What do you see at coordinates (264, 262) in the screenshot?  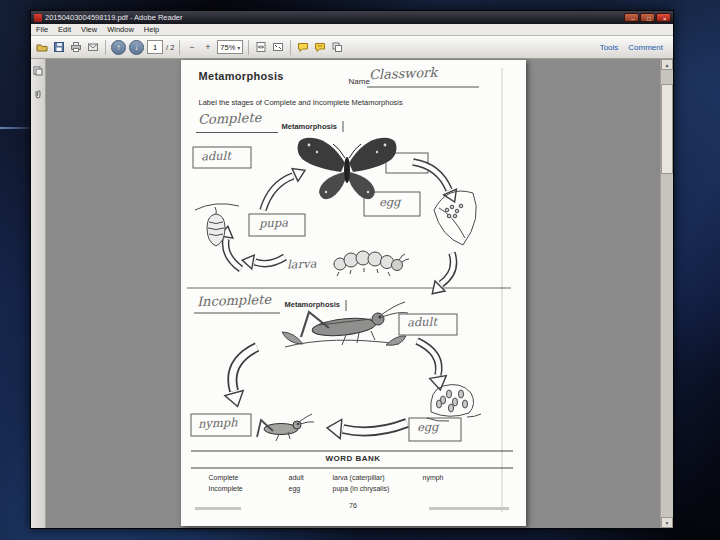 I see `cycle1-arrow-bottom-left` at bounding box center [264, 262].